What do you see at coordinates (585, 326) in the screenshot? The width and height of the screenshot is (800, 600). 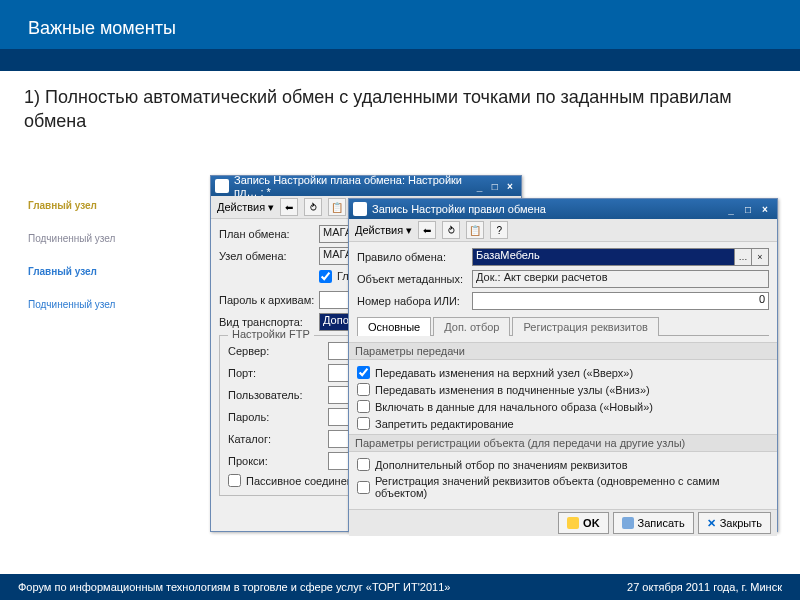 I see `tab-registration: Регистрация реквизитов` at bounding box center [585, 326].